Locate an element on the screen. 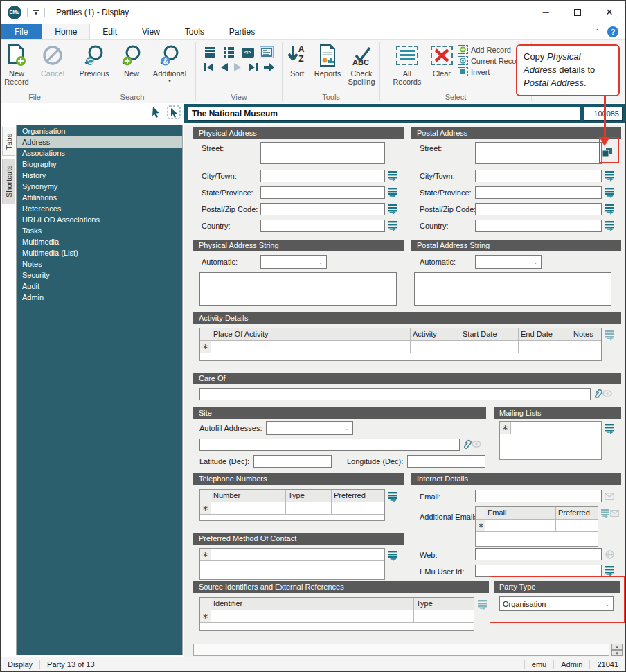  tab-file: File is located at coordinates (21, 32).